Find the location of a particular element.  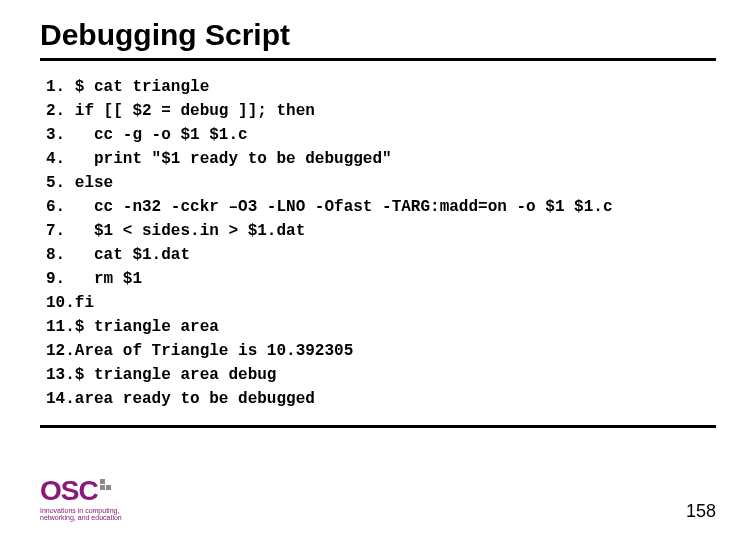

code-line: 13.$ triangle area debug is located at coordinates (381, 375).